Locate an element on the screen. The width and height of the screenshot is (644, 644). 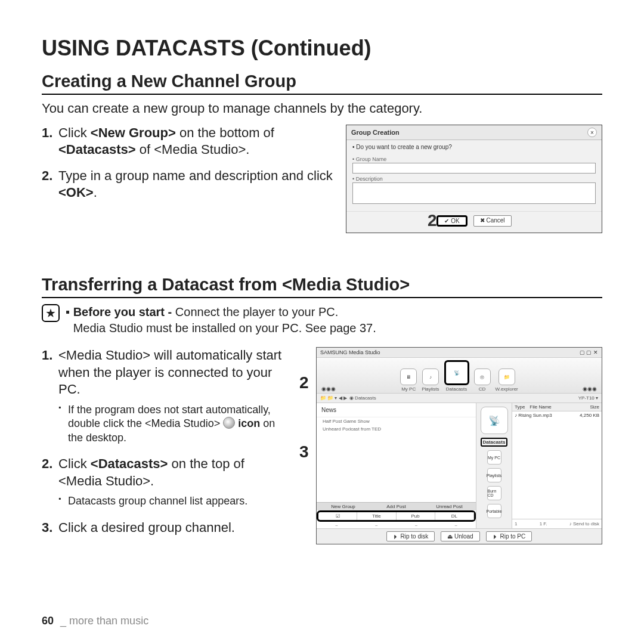
section1-step1: Click <New Group> on the bottom of <Data… is located at coordinates (188, 141).